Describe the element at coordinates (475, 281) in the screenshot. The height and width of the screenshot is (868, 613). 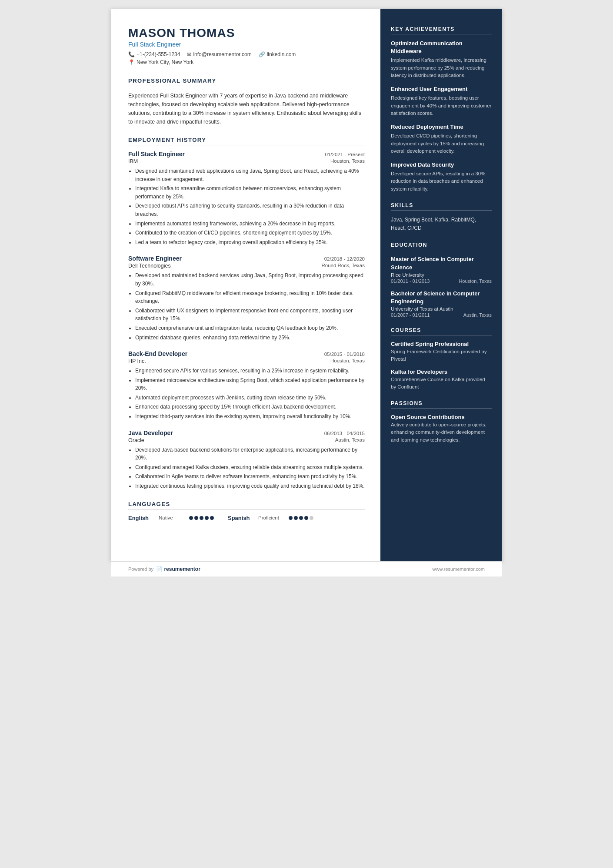
I see `edu-loc: Houston, Texas` at that location.